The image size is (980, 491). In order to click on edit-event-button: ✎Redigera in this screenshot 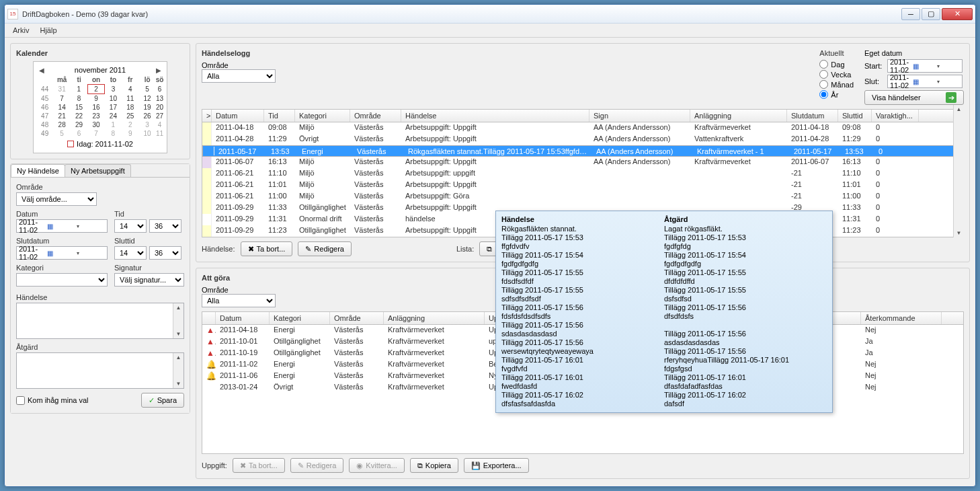, I will do `click(325, 249)`.